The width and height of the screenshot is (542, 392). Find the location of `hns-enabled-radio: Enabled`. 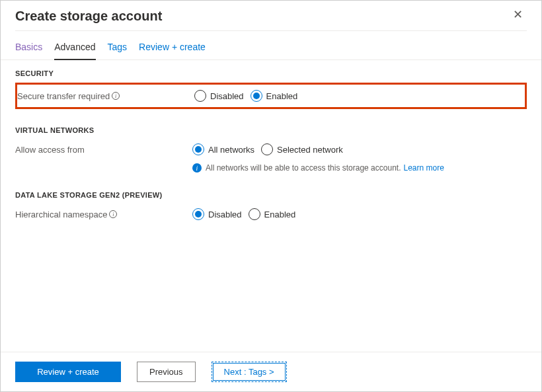

hns-enabled-radio: Enabled is located at coordinates (272, 214).